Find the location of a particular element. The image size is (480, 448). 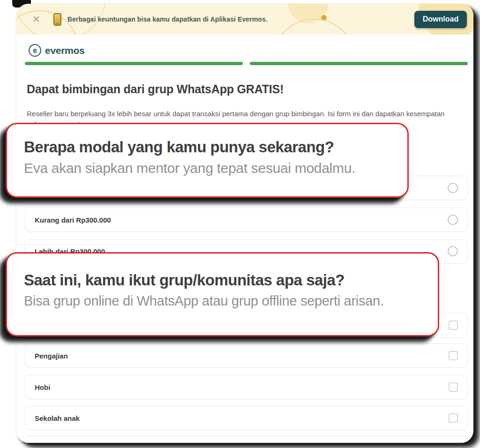

brand-logo: e evermos is located at coordinates (56, 51).